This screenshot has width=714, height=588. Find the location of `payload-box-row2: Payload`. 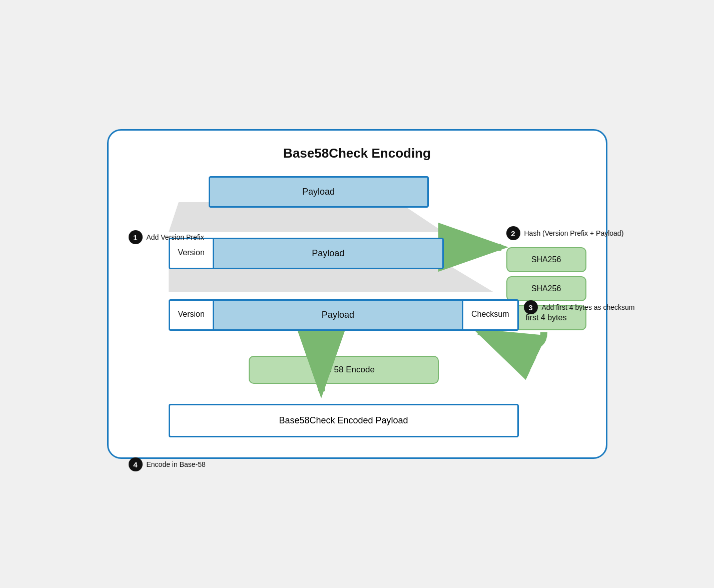

payload-box-row2: Payload is located at coordinates (328, 253).